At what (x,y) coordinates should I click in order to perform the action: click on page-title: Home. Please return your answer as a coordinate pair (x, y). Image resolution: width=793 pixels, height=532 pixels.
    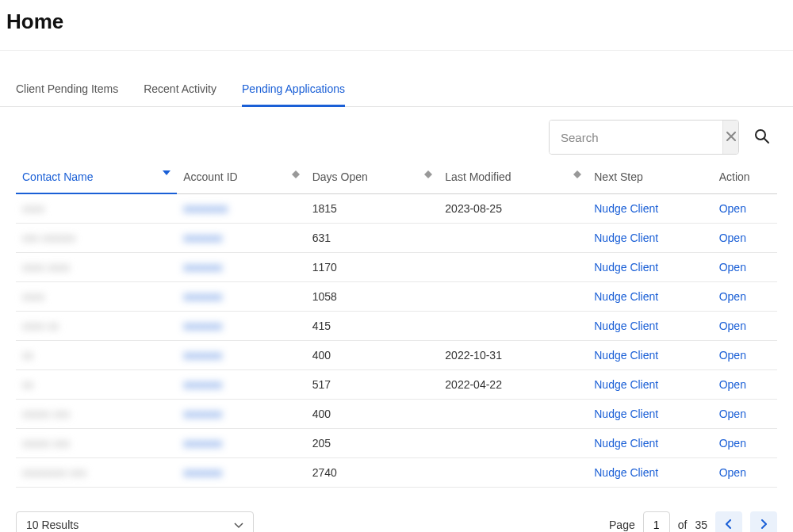
    Looking at the image, I should click on (396, 22).